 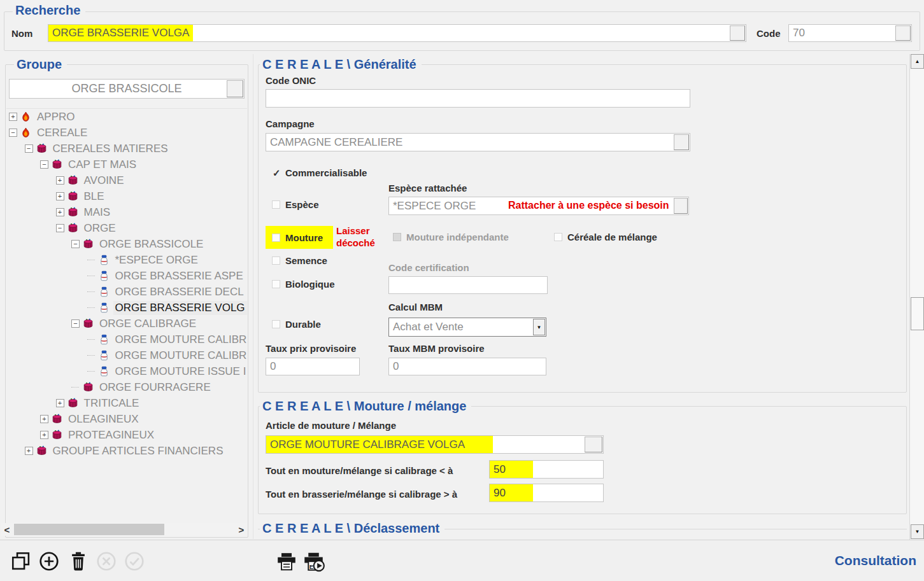 I want to click on flame-icon, so click(x=25, y=132).